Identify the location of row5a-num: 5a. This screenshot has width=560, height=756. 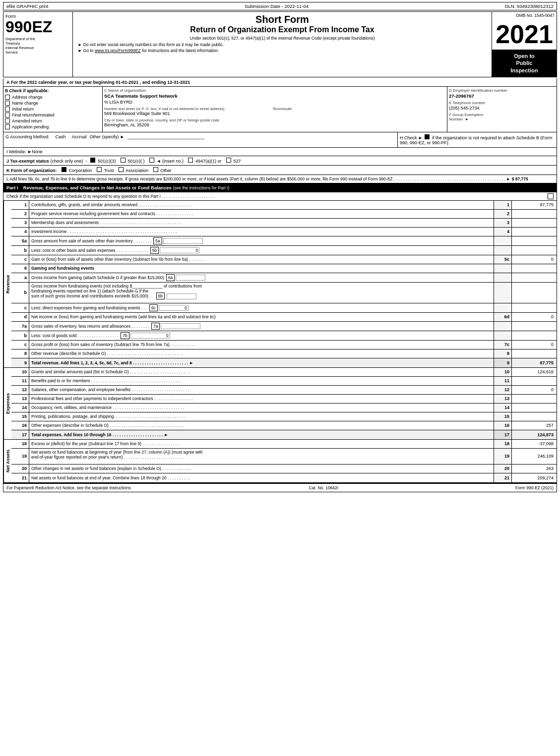
(20, 241).